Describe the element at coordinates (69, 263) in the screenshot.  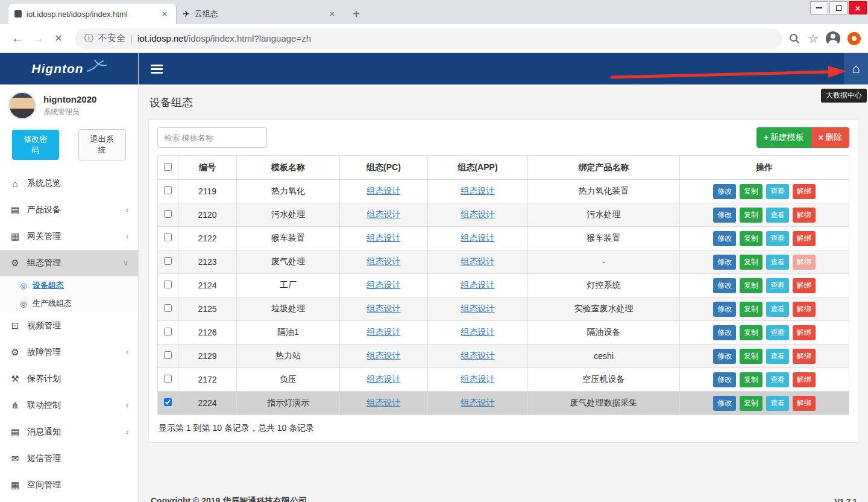
I see `sidebar-item-scada-management: ⚙ 组态管理 ∨` at that location.